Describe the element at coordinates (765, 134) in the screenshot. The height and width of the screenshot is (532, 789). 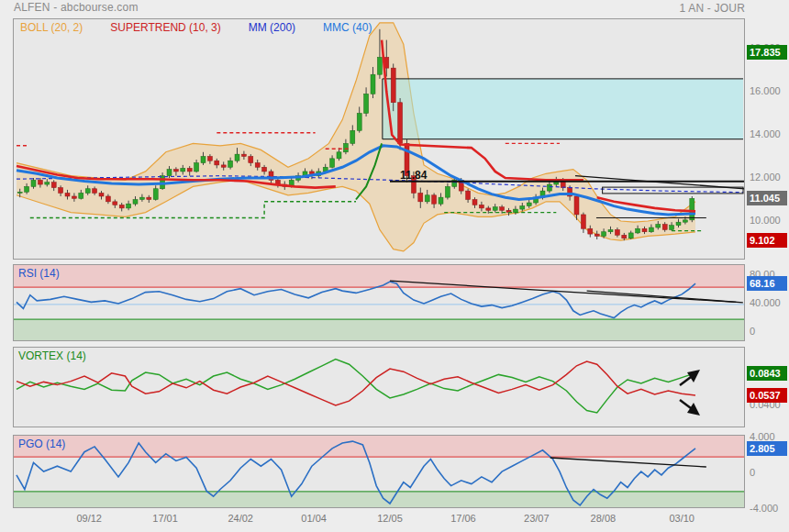
I see `price-axis-label: 14.000` at that location.